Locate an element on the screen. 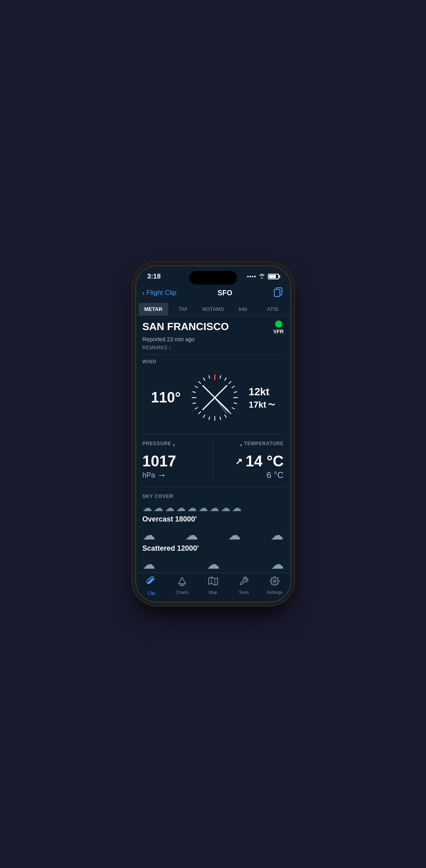 The height and width of the screenshot is (868, 426). scattered-label: Scattered 12000' is located at coordinates (213, 548).